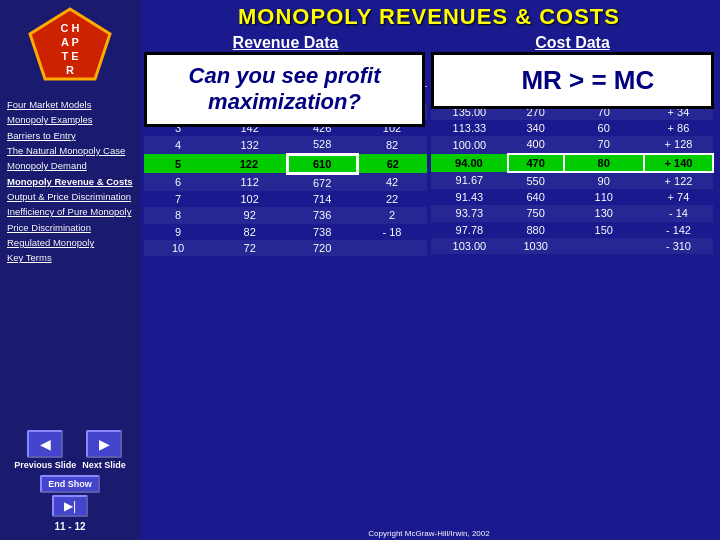 This screenshot has width=720, height=540. I want to click on cost-cell: 750, so click(536, 213).